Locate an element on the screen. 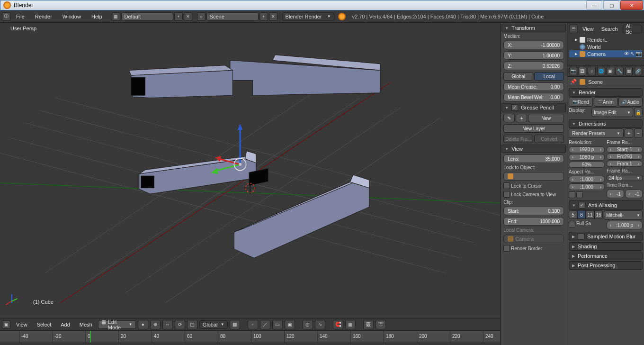 Image resolution: width=644 pixels, height=345 pixels. panel-view: ▼View is located at coordinates (534, 149).